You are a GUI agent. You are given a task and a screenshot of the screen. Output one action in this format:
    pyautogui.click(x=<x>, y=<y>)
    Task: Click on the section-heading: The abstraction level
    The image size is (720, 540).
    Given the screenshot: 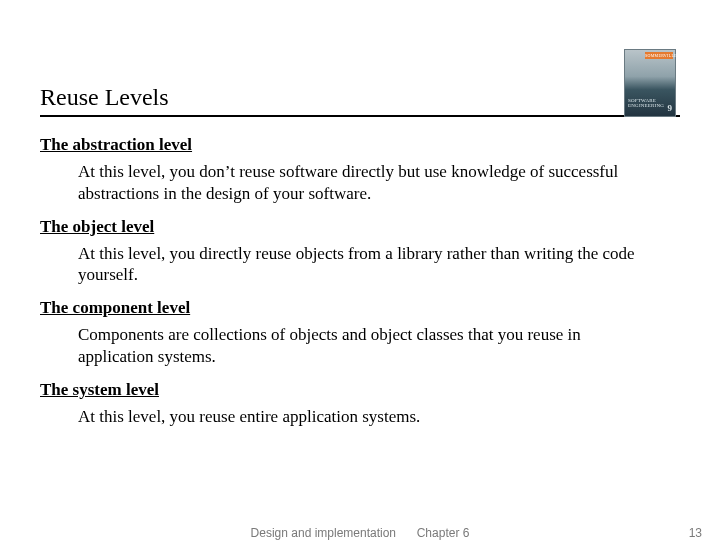 What is the action you would take?
    pyautogui.click(x=360, y=145)
    